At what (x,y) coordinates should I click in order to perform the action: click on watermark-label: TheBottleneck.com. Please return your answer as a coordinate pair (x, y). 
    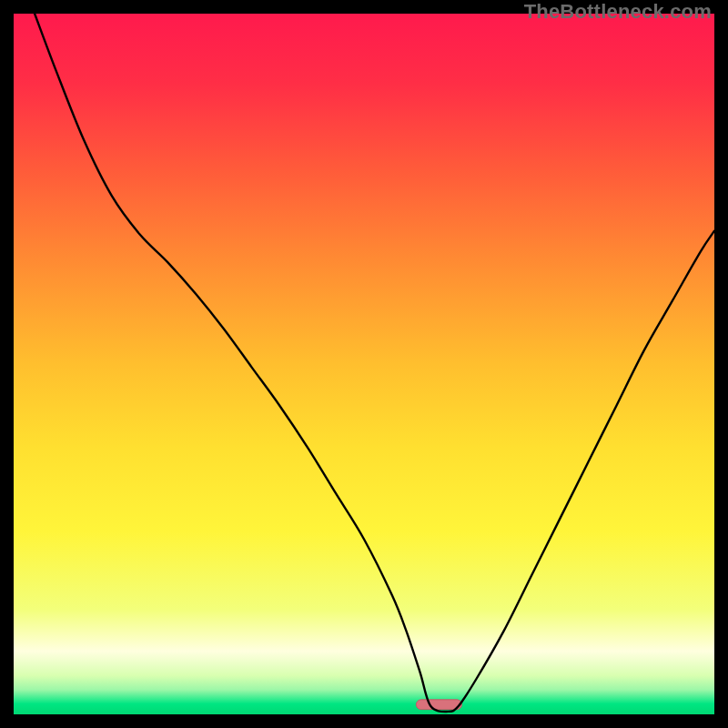
    Looking at the image, I should click on (618, 12).